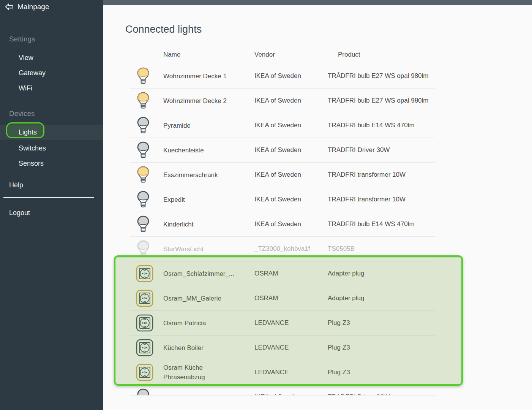 The image size is (532, 410). What do you see at coordinates (26, 58) in the screenshot?
I see `sidebar-item-view: View` at bounding box center [26, 58].